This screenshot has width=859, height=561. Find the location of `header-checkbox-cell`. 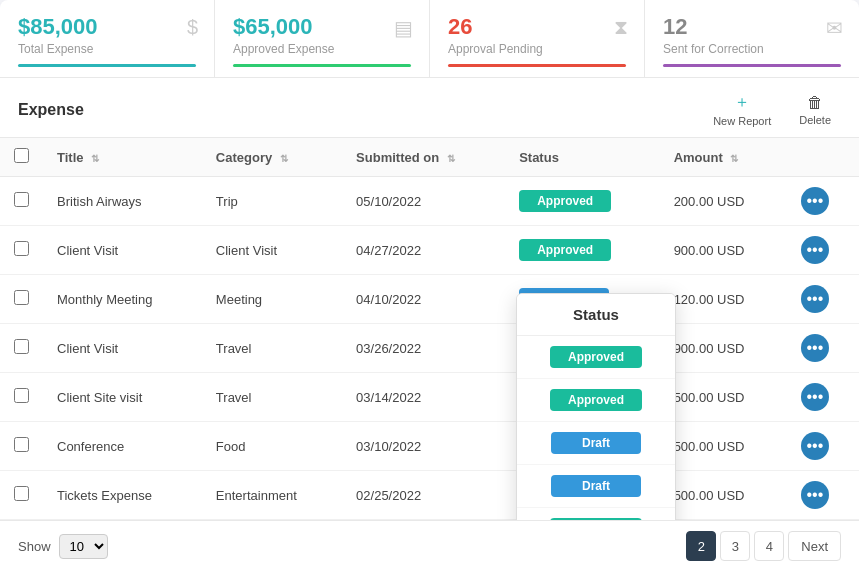

header-checkbox-cell is located at coordinates (22, 158).